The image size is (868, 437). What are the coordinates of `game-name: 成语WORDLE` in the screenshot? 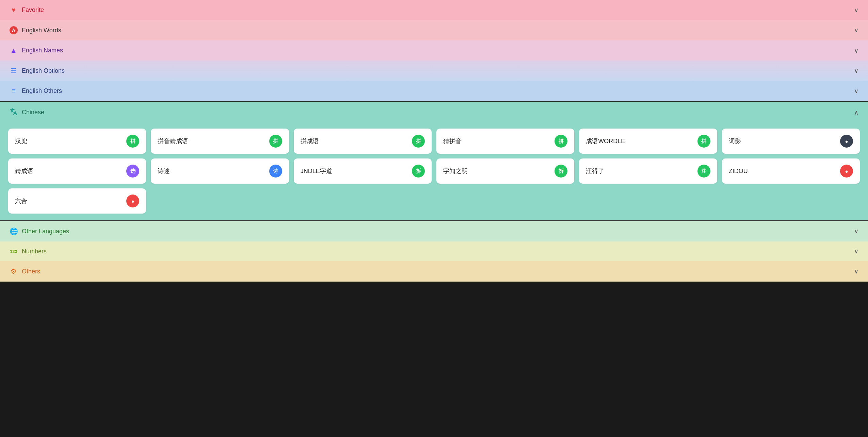 It's located at (605, 141).